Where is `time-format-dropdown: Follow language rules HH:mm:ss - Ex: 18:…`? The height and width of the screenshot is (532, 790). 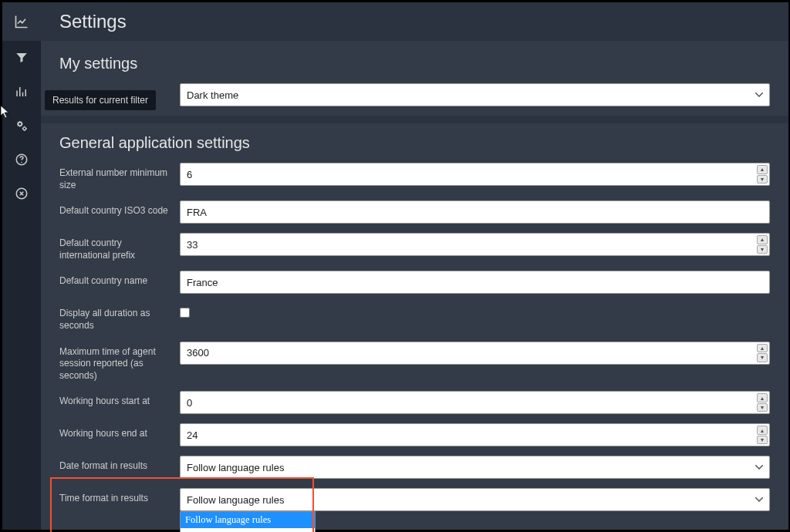 time-format-dropdown: Follow language rules HH:mm:ss - Ex: 18:… is located at coordinates (248, 521).